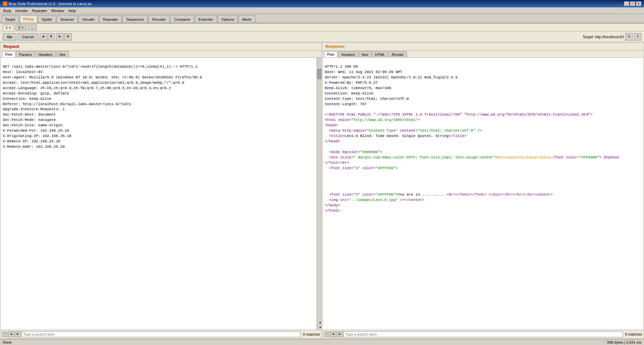 The image size is (644, 345). What do you see at coordinates (603, 37) in the screenshot?
I see `target-label: Target: http://localhost:83` at bounding box center [603, 37].